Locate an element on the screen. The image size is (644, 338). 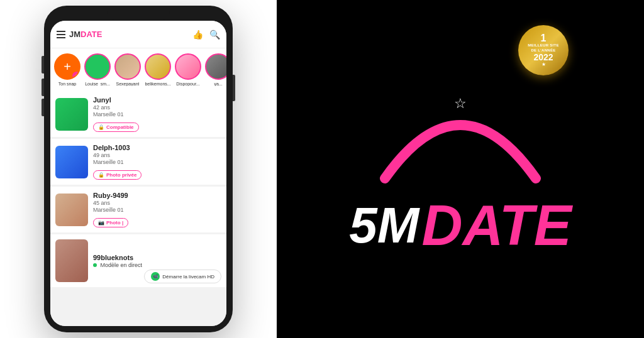
user-age-ruby: 45 ans is located at coordinates (157, 203).